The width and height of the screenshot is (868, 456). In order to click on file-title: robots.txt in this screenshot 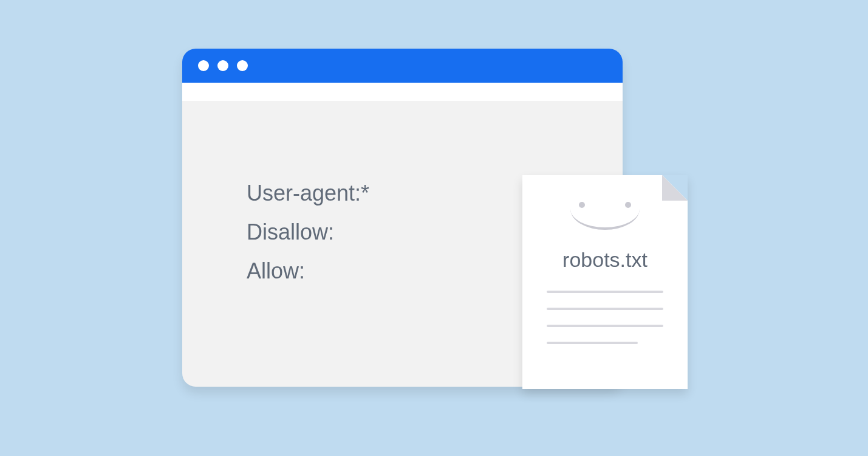, I will do `click(605, 260)`.